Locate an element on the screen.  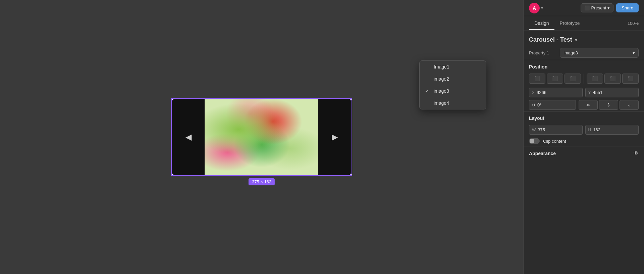
align-center-v-button: ⬛ is located at coordinates (612, 79).